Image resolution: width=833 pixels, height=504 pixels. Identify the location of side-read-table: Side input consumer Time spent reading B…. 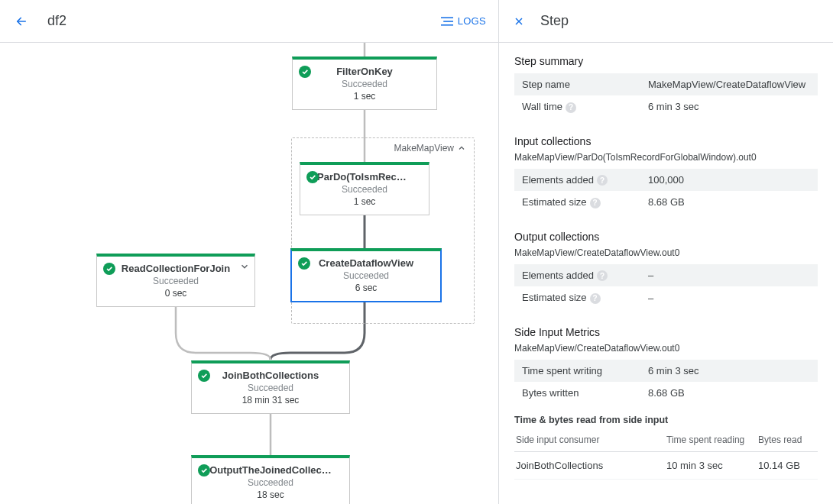
(666, 455).